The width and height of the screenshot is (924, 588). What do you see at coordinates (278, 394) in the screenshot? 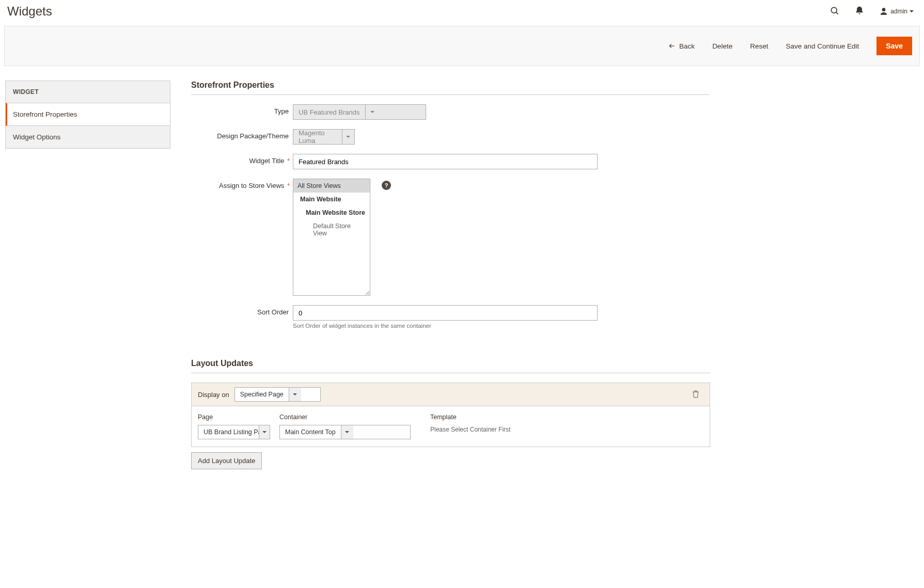
I see `display-on-select: Specified Page` at bounding box center [278, 394].